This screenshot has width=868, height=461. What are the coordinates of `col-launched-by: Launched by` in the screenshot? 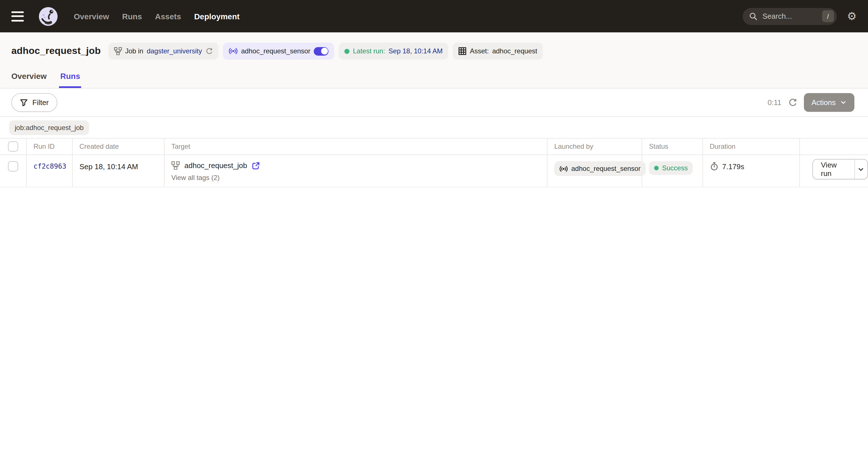 It's located at (595, 146).